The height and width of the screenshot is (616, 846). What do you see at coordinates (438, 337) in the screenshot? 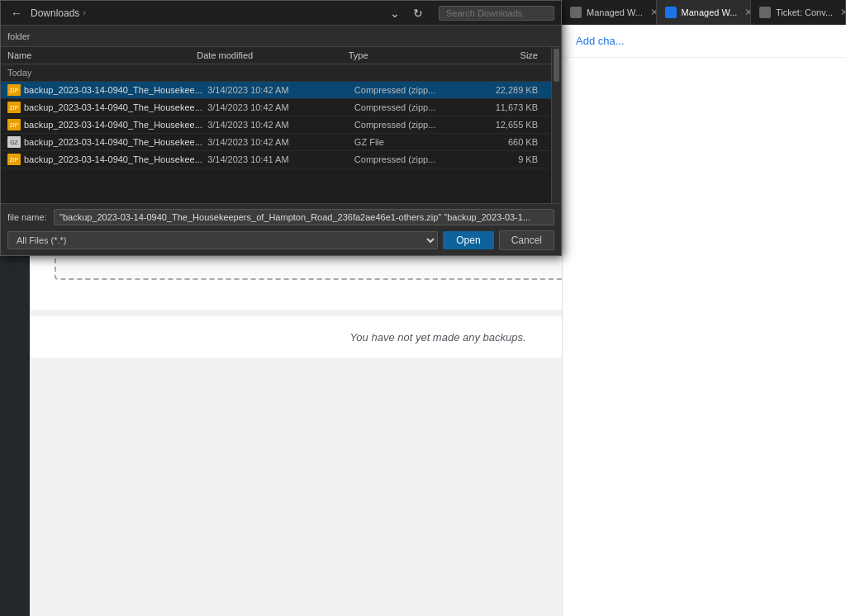
I see `no-backups-text: You have not yet made any backups.` at bounding box center [438, 337].